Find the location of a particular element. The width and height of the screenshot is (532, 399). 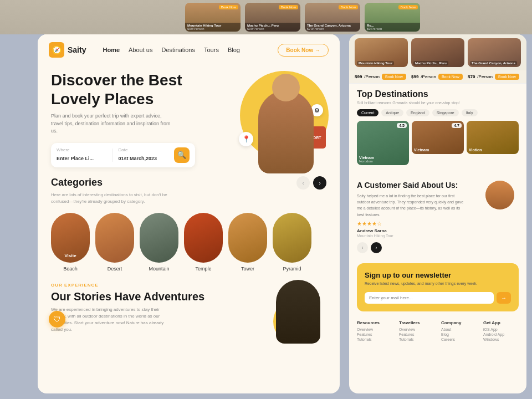

footer-col-title-4: Get App is located at coordinates (501, 323).